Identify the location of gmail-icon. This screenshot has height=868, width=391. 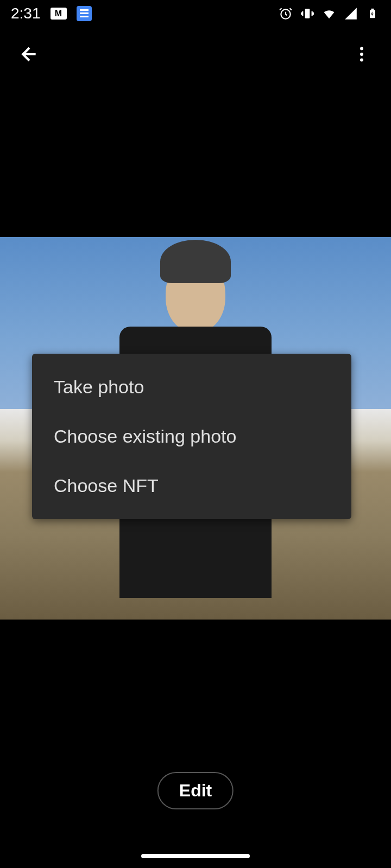
(59, 14).